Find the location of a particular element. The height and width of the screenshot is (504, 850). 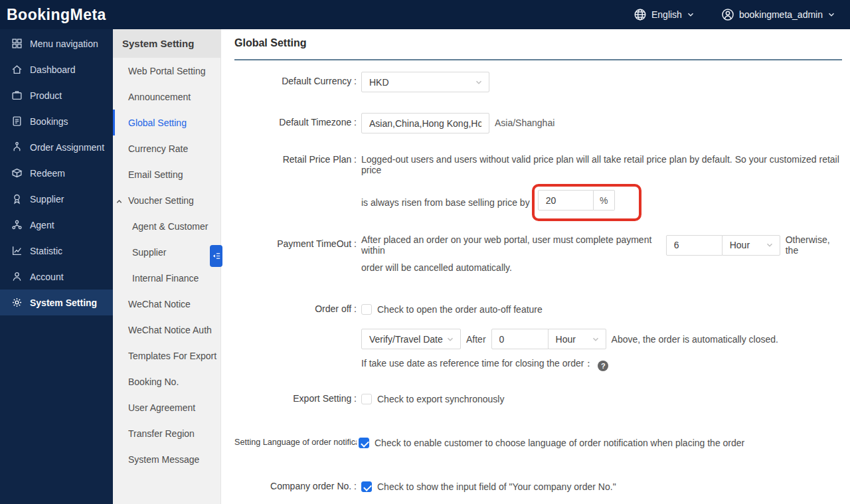

submenu-item-global-setting: Global Setting is located at coordinates (167, 122).